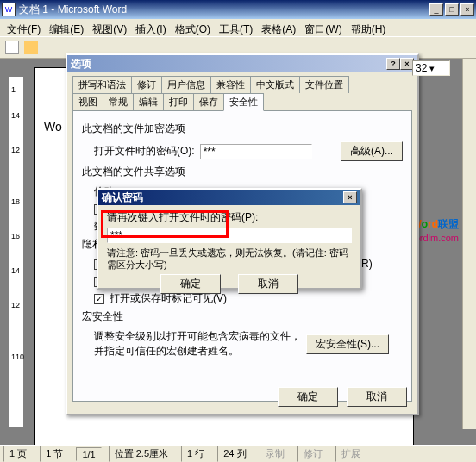 Image resolution: width=476 pixels, height=462 pixels. I want to click on status-ext: 扩展, so click(351, 453).